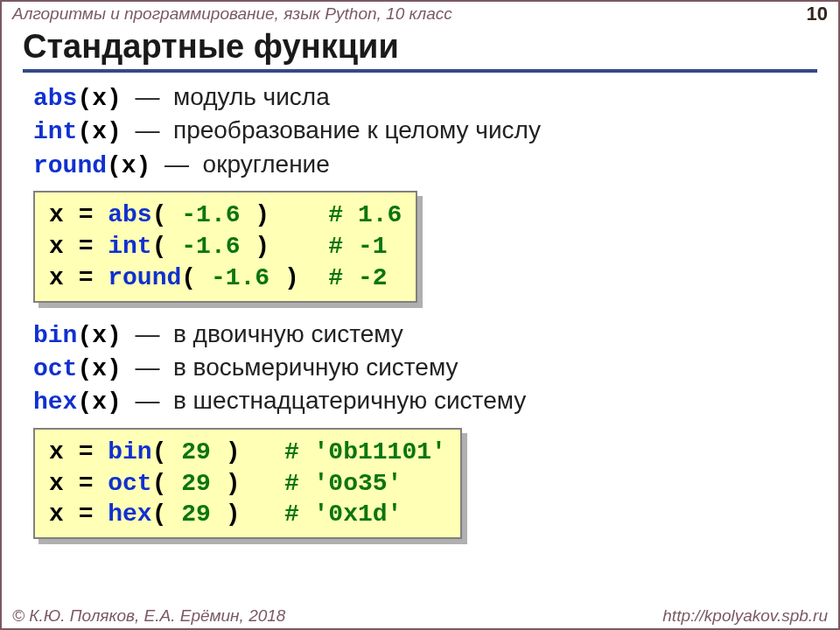 The image size is (840, 630). Describe the element at coordinates (420, 51) in the screenshot. I see `slide-title: Стандартные функции` at that location.